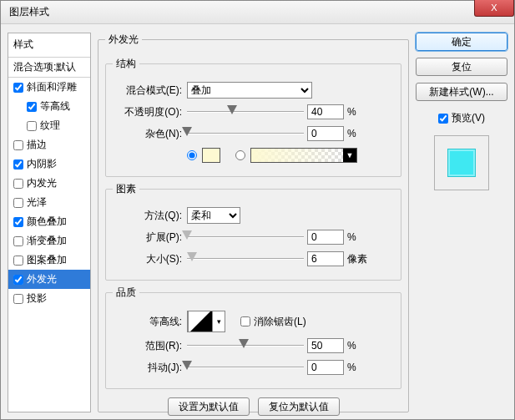  Describe the element at coordinates (149, 134) in the screenshot. I see `noise-label: 杂色(N):` at that location.